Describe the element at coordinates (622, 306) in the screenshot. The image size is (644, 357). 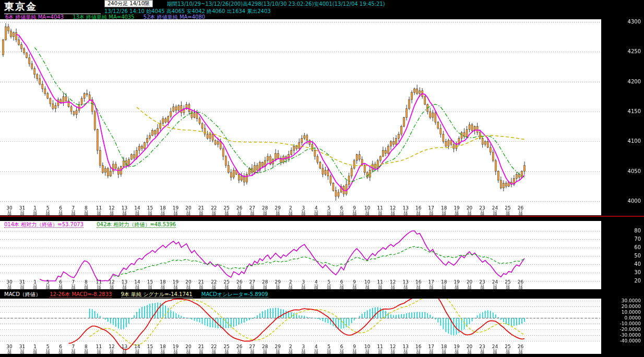
I see `axis-tick-label: 20.0000` at that location.